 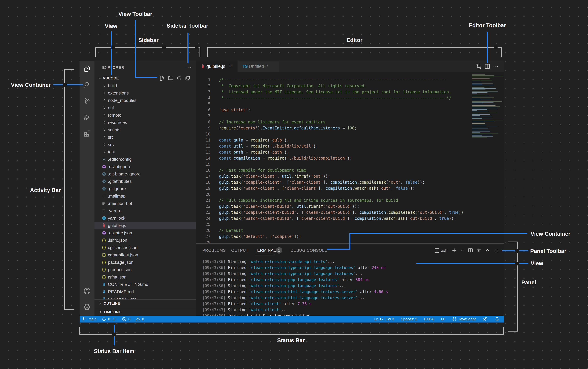 What do you see at coordinates (479, 66) in the screenshot?
I see `open-changes-icon` at bounding box center [479, 66].